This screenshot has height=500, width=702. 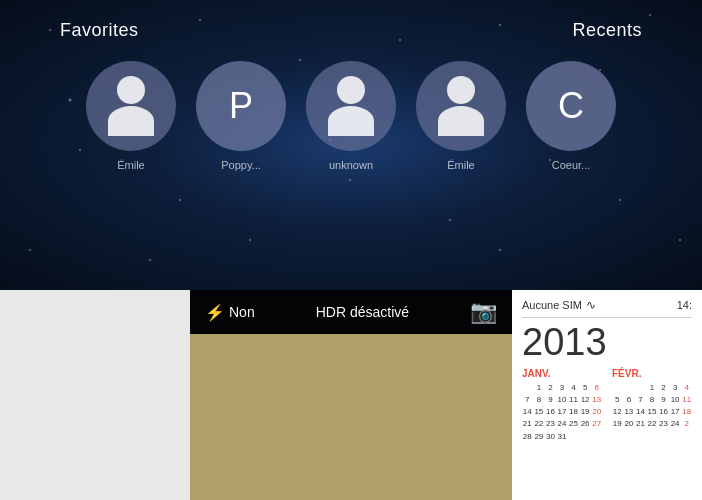 What do you see at coordinates (351, 165) in the screenshot?
I see `contact-name-3: unknown` at bounding box center [351, 165].